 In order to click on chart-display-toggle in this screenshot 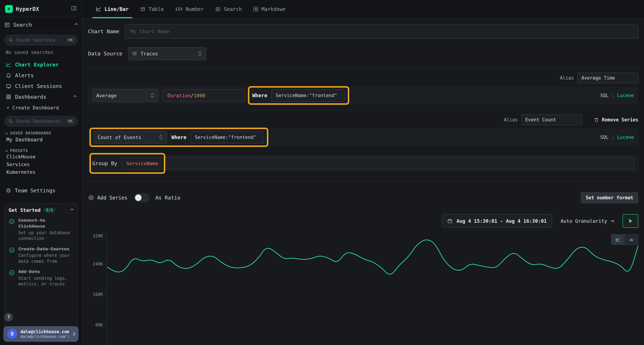, I will do `click(624, 239)`.